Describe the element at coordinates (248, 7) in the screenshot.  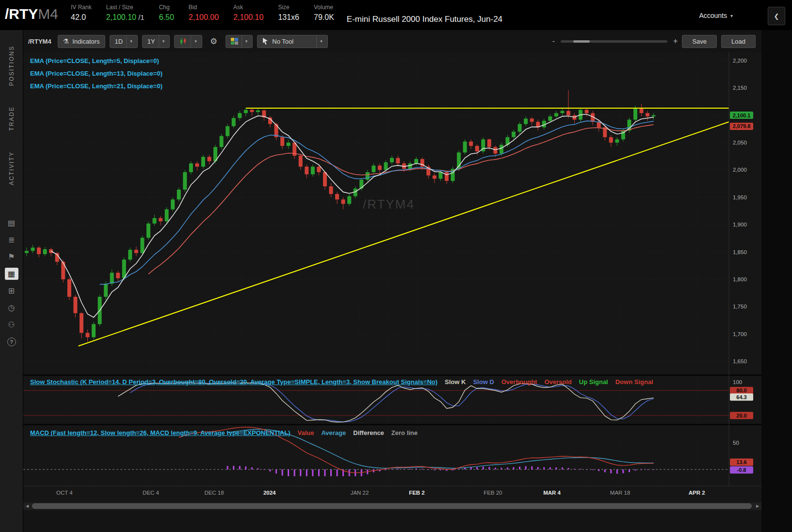
I see `quote-field-label: Ask` at that location.